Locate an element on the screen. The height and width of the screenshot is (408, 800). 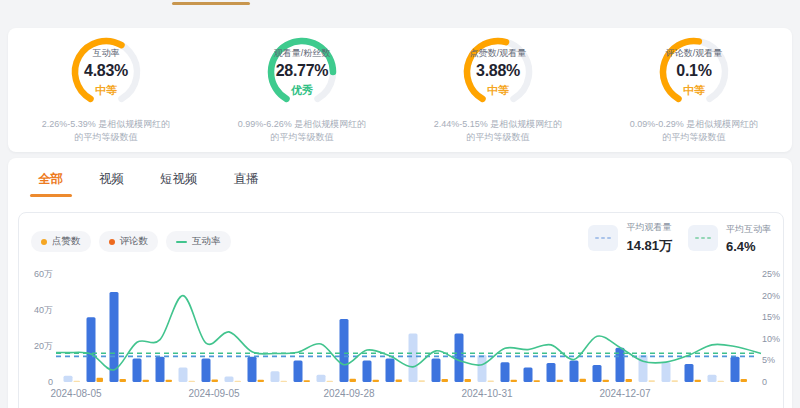
legend-comments: 评论数 is located at coordinates (129, 242).